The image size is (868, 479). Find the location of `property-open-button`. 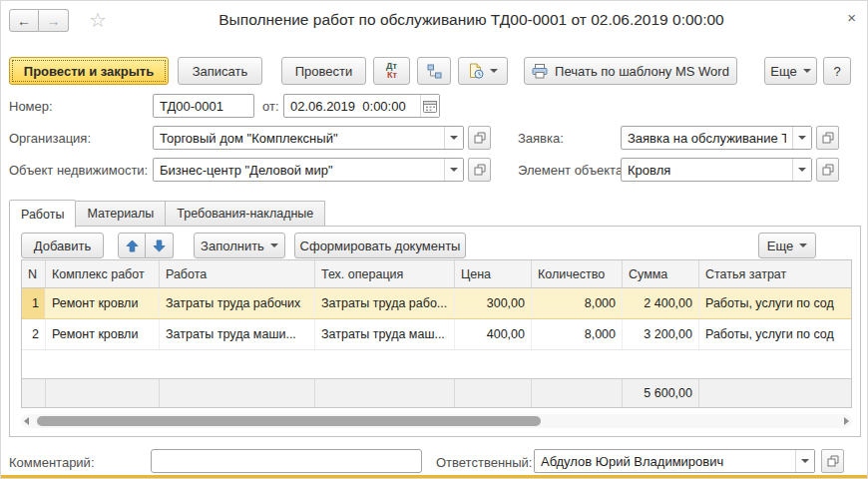

property-open-button is located at coordinates (479, 170).